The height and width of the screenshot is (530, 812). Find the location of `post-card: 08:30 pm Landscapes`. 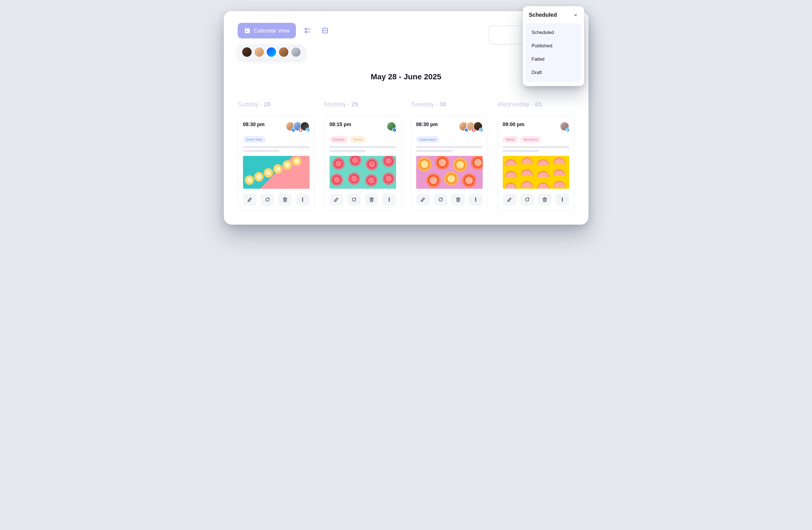

post-card: 08:30 pm Landscapes is located at coordinates (449, 163).